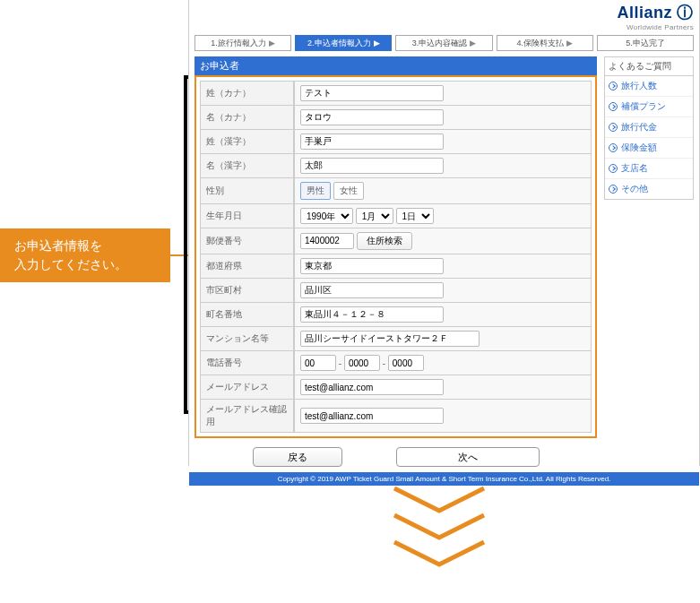  Describe the element at coordinates (243, 43) in the screenshot. I see `step-1: 1.旅行情報入力▶` at that location.